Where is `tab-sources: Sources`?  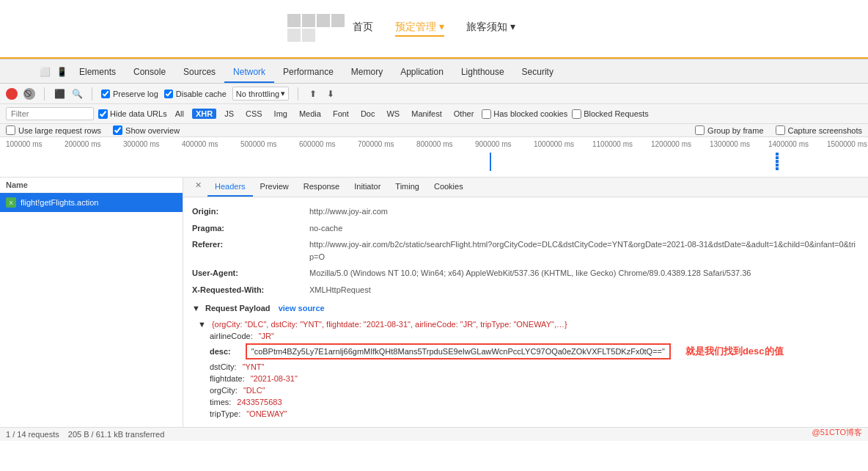
tab-sources: Sources is located at coordinates (199, 73).